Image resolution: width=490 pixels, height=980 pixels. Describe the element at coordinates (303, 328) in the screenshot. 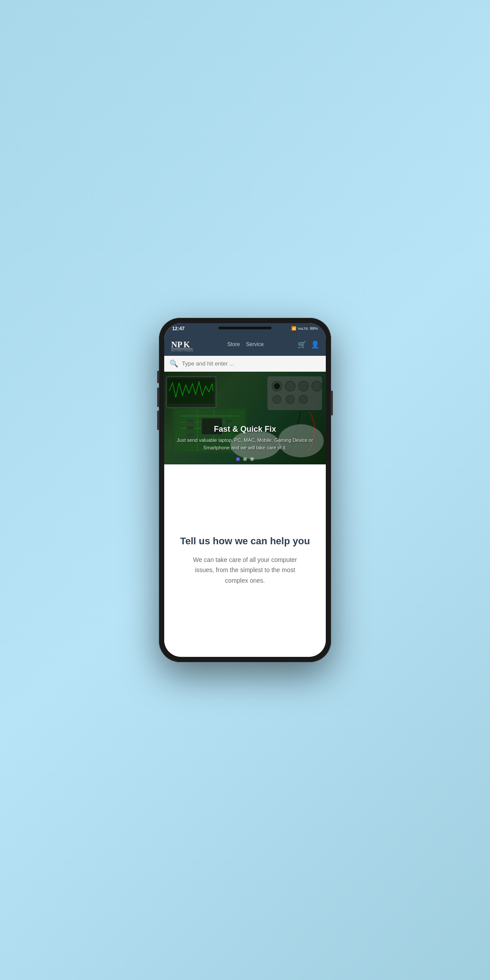

I see `signal-icon: VoLTE` at that location.